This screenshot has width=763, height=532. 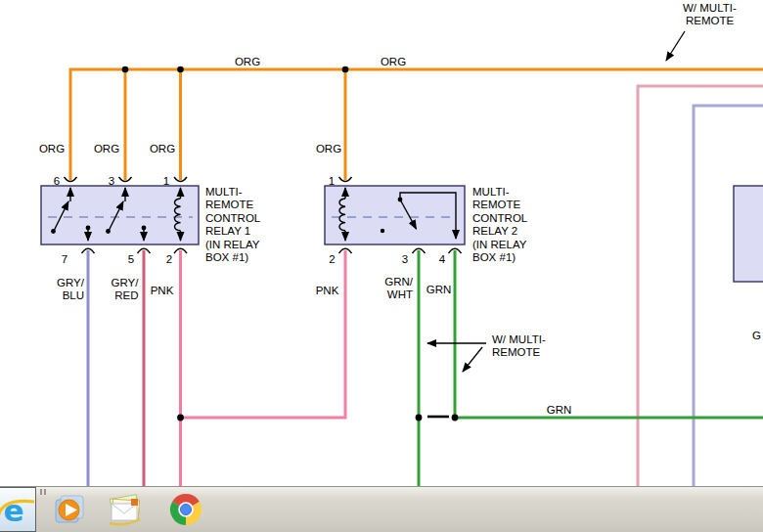 What do you see at coordinates (757, 335) in the screenshot?
I see `wire-label-partial: G` at bounding box center [757, 335].